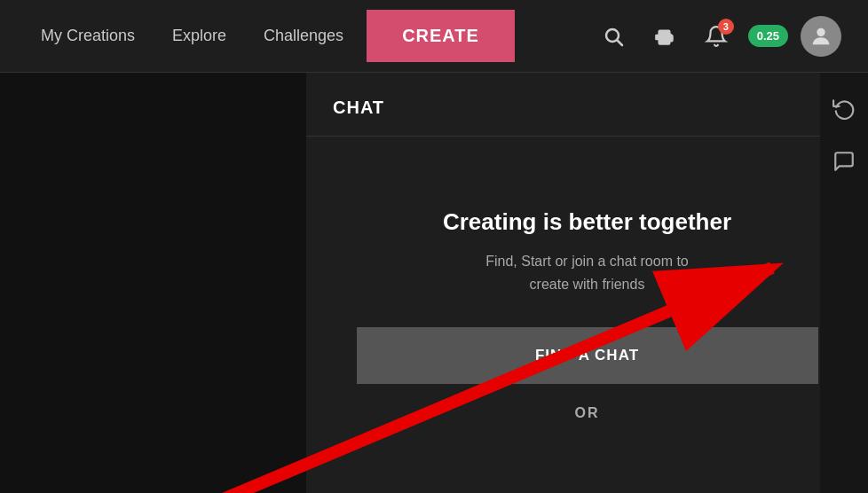 The width and height of the screenshot is (868, 493). Describe the element at coordinates (588, 356) in the screenshot. I see `find-chat-button: FIND A CHAT` at that location.